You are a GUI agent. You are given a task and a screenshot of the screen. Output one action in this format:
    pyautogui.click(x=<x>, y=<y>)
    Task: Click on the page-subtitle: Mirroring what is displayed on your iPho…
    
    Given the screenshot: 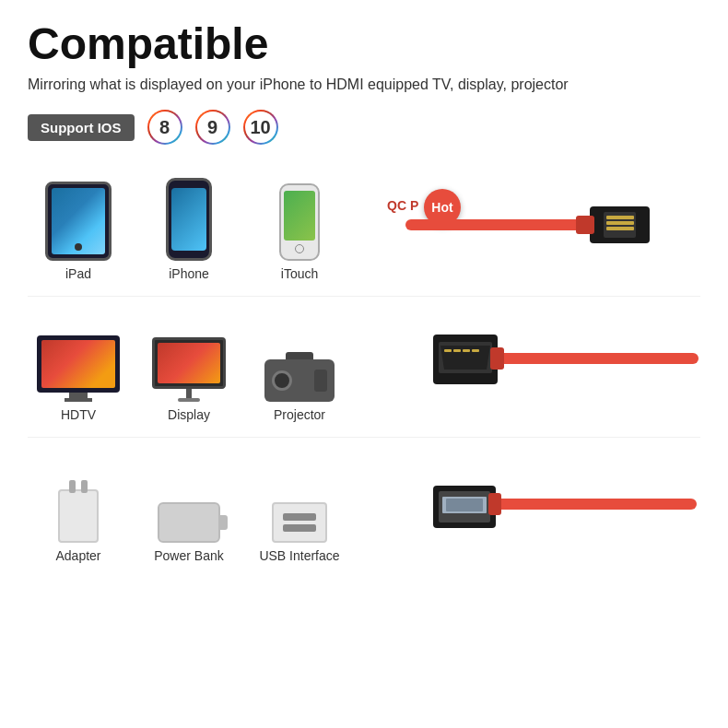 What is the action you would take?
    pyautogui.click(x=364, y=85)
    